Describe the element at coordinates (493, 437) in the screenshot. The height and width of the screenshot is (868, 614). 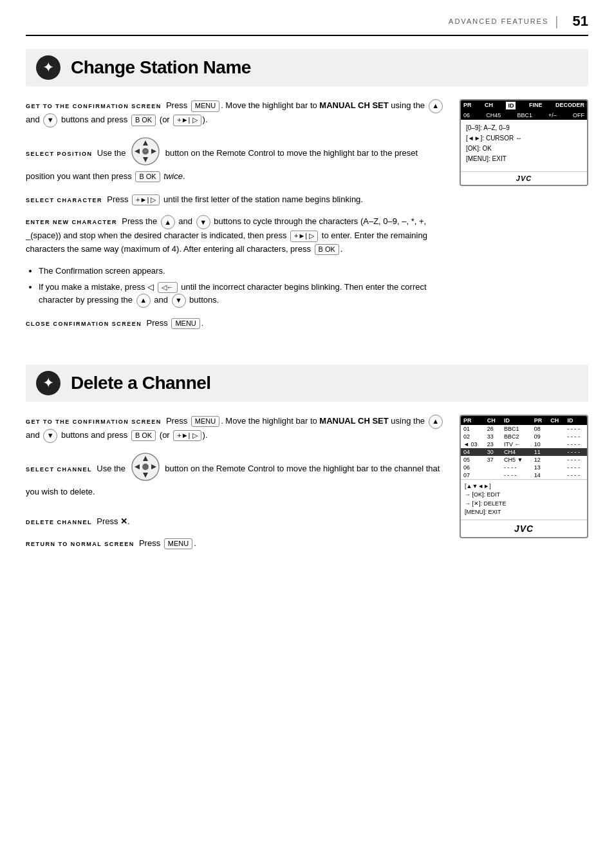
I see `cell: 33` at that location.